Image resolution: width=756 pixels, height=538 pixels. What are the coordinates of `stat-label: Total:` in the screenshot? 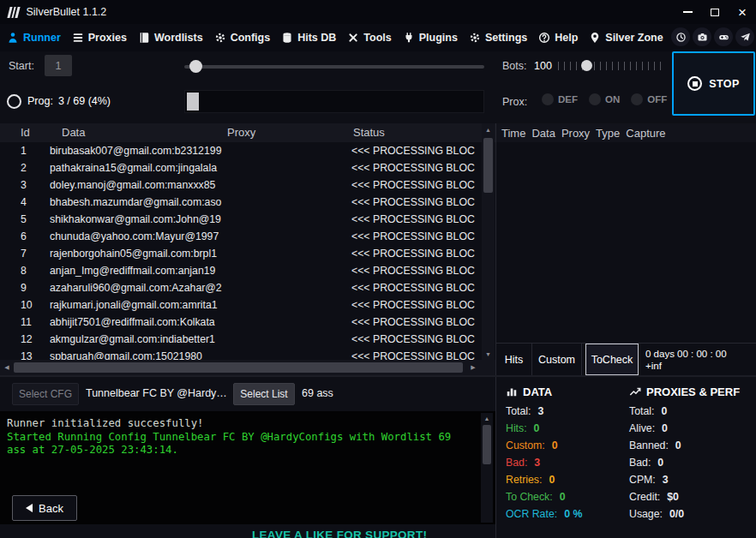 It's located at (518, 411).